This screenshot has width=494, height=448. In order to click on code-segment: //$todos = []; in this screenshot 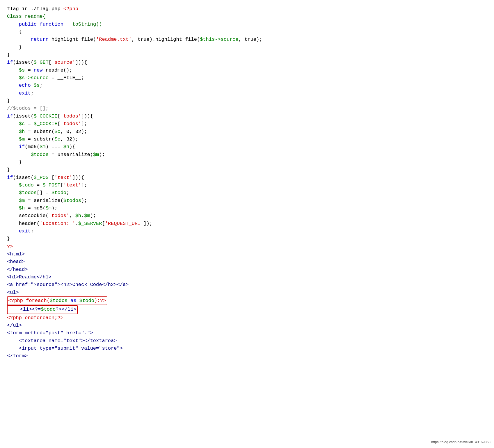, I will do `click(28, 108)`.